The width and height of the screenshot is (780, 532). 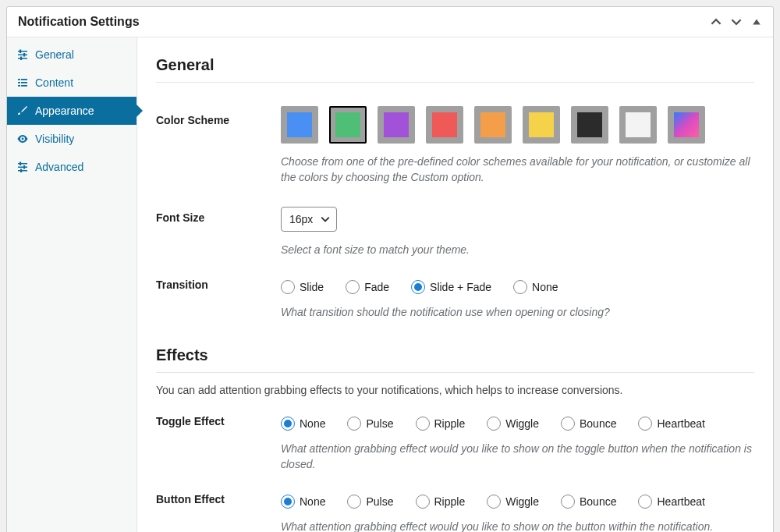 What do you see at coordinates (588, 502) in the screenshot?
I see `button-effect-option: Bounce` at bounding box center [588, 502].